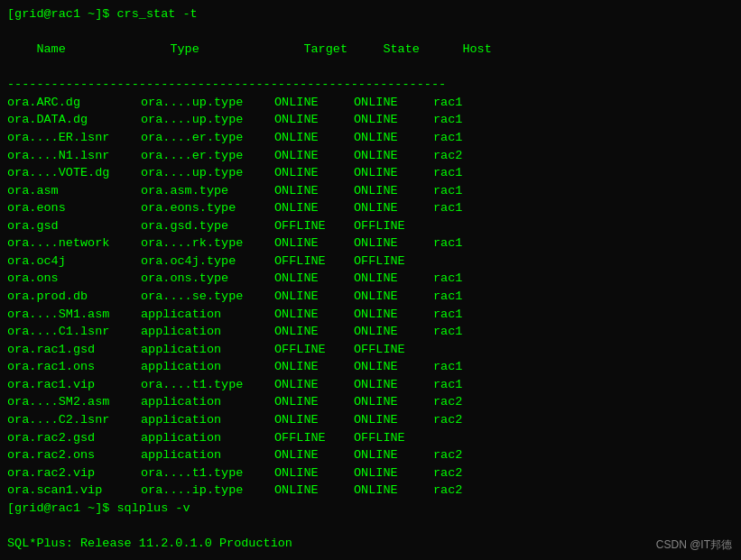  I want to click on cell-type: ora....se.type, so click(208, 297).